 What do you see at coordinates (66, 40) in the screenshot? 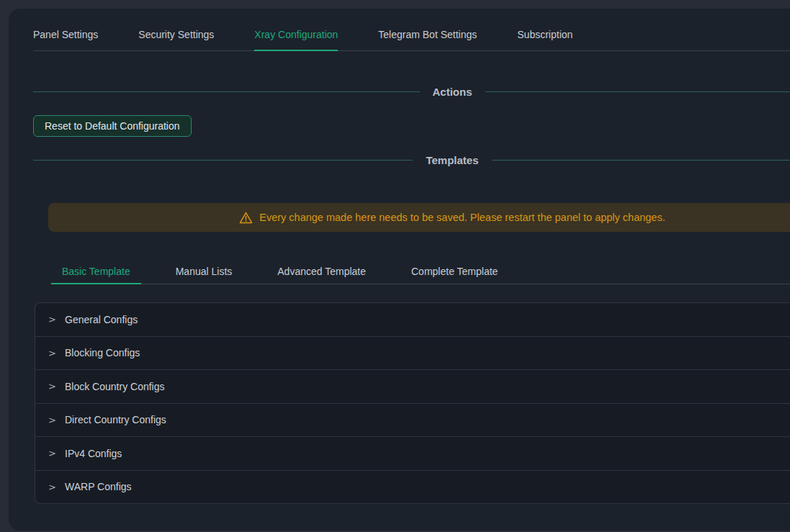
I see `tab-panel-settings: Panel Settings` at bounding box center [66, 40].